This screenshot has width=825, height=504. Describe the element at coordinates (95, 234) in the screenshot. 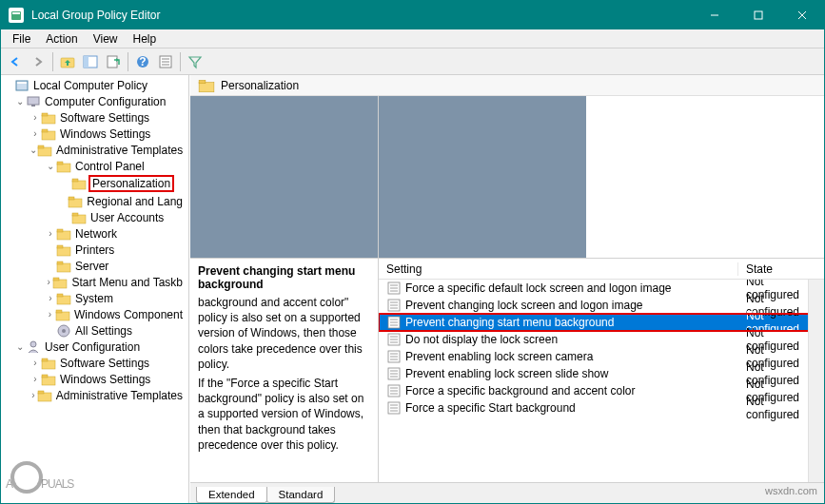

I see `tree-network: ›Network` at that location.